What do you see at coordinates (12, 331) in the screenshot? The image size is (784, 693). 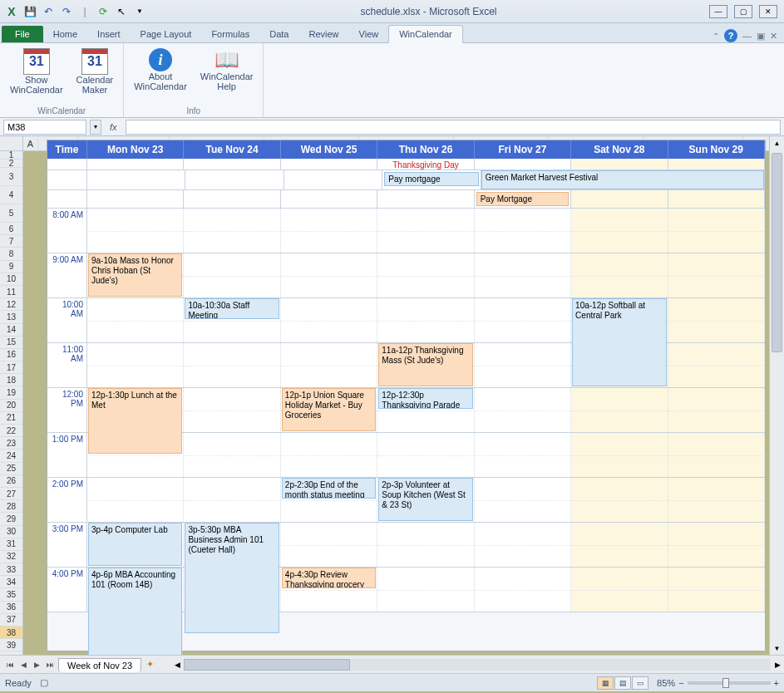 I see `row-header: 14` at bounding box center [12, 331].